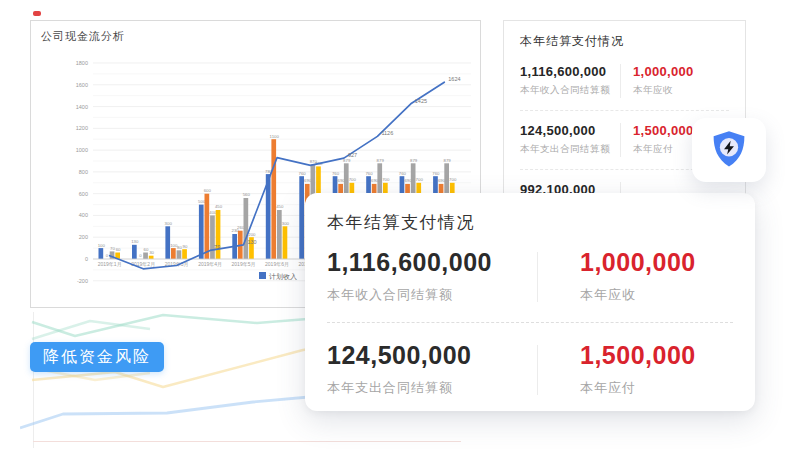  What do you see at coordinates (656, 356) in the screenshot?
I see `overlay-payable-value: 1,500,000` at bounding box center [656, 356].